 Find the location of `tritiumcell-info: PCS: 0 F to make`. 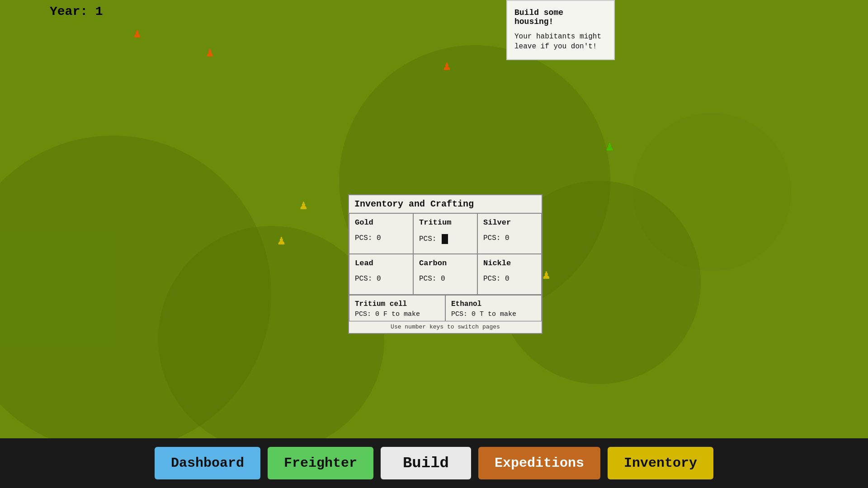

tritiumcell-info: PCS: 0 F to make is located at coordinates (387, 314).